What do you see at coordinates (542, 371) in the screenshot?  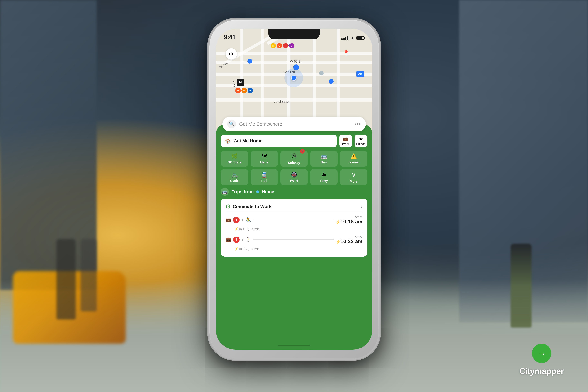 I see `citymapper-name: Citymapper` at bounding box center [542, 371].